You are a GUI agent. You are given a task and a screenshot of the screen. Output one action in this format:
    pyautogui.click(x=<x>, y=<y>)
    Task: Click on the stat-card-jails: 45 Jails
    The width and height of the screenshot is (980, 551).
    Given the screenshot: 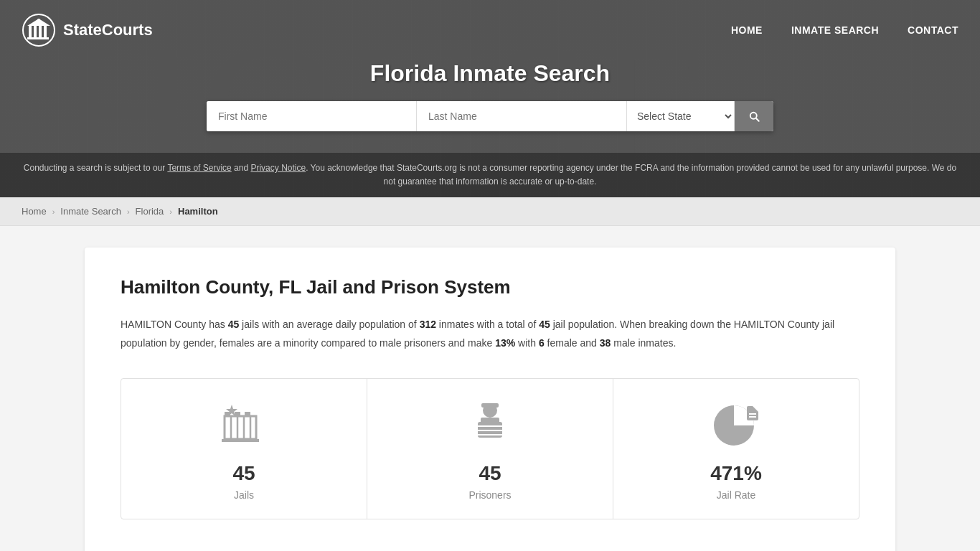 What is the action you would take?
    pyautogui.click(x=244, y=449)
    